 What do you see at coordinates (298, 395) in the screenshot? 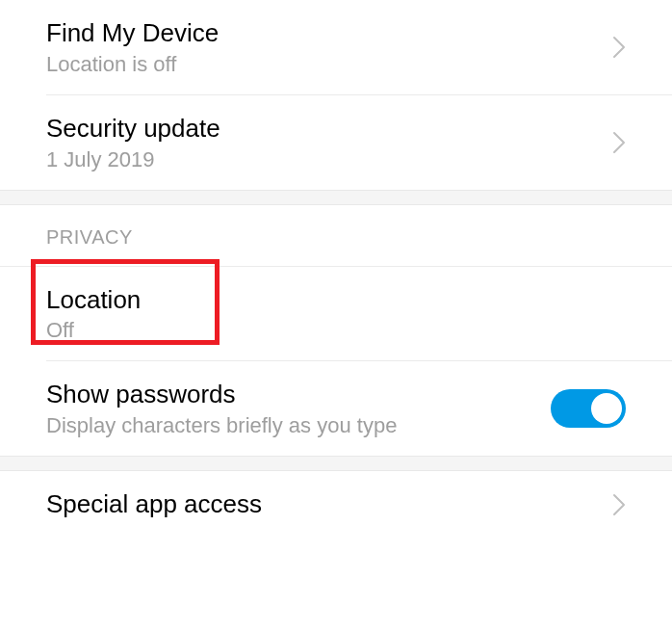
I see `item-title: Show passwords` at bounding box center [298, 395].